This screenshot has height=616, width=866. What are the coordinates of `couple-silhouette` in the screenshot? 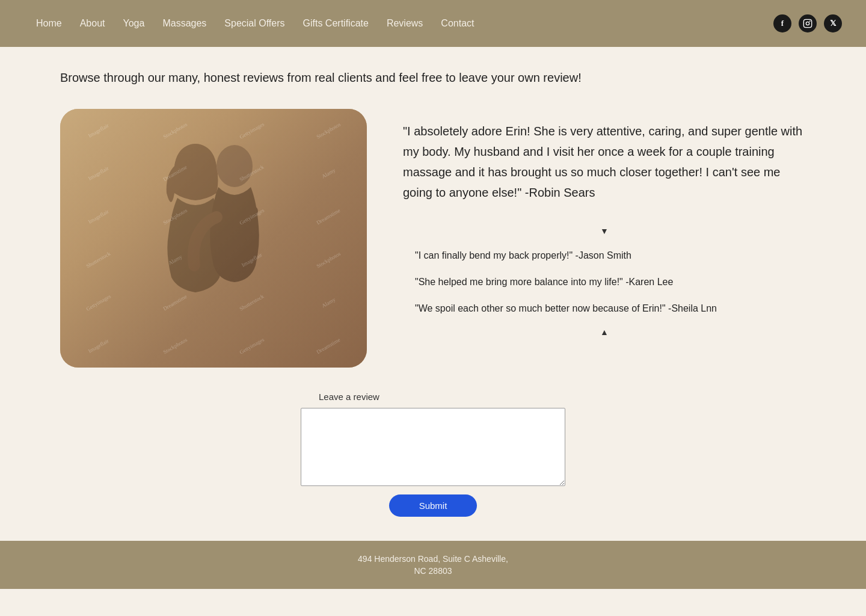 It's located at (213, 238).